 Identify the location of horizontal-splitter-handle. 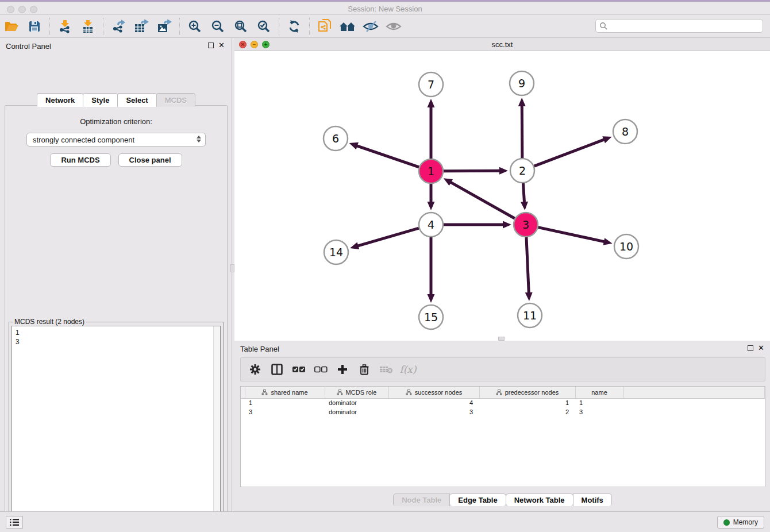
(501, 339).